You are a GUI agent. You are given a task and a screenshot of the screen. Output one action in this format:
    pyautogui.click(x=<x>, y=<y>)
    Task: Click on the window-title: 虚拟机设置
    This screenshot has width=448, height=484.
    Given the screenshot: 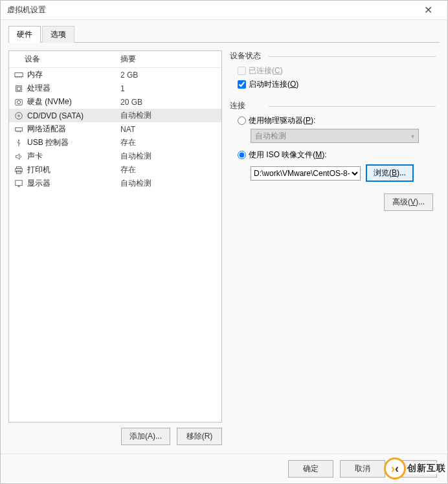 What is the action you would take?
    pyautogui.click(x=211, y=10)
    